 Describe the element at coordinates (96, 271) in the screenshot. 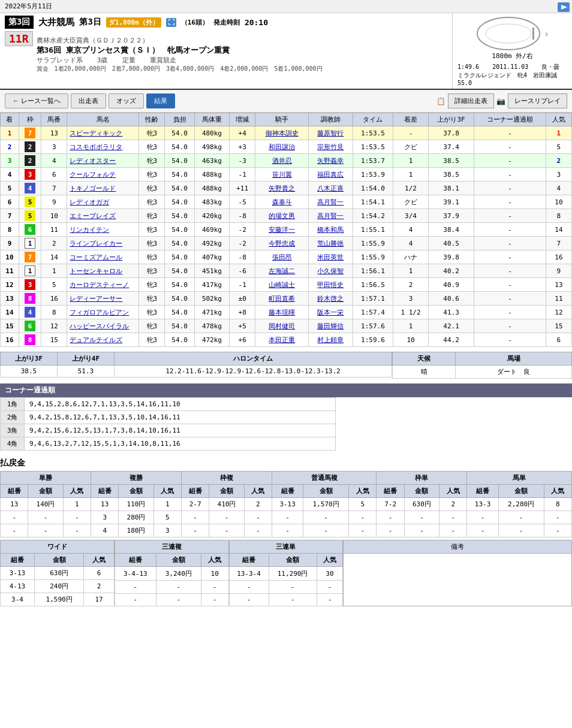

I see `horse-link: トーセンキャロル` at that location.